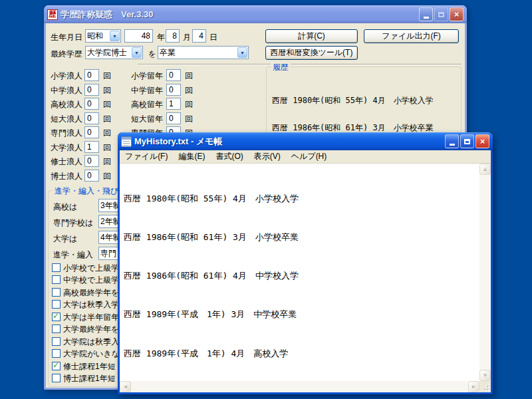 The image size is (532, 399). What do you see at coordinates (66, 55) in the screenshot?
I see `final-edu-label: 最終学歴` at bounding box center [66, 55].